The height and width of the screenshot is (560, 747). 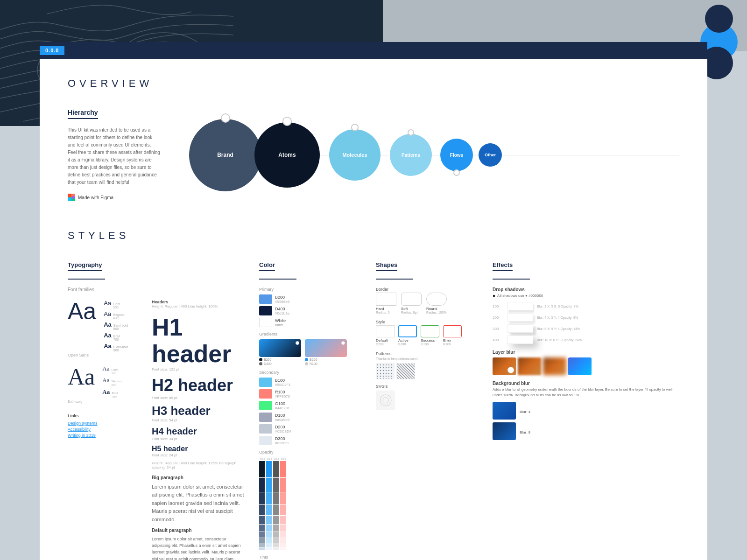 What do you see at coordinates (406, 371) in the screenshot?
I see `pattern-diagonal` at bounding box center [406, 371].